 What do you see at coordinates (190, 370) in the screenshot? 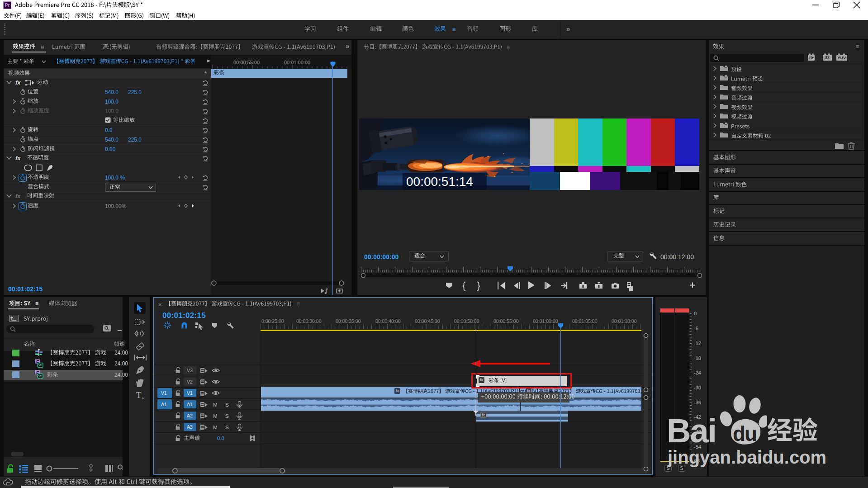
I see `svg-text: V3` at bounding box center [190, 370].